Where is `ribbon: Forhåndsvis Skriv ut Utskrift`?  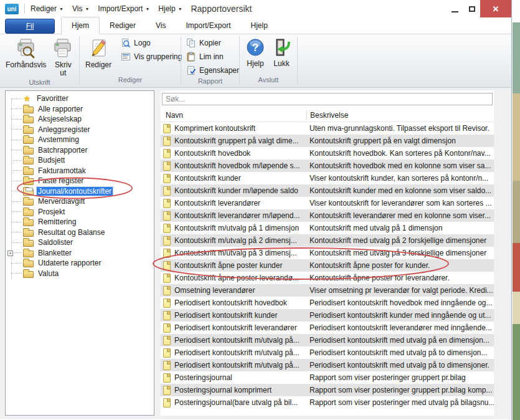 ribbon: Forhåndsvis Skriv ut Utskrift is located at coordinates (255, 61).